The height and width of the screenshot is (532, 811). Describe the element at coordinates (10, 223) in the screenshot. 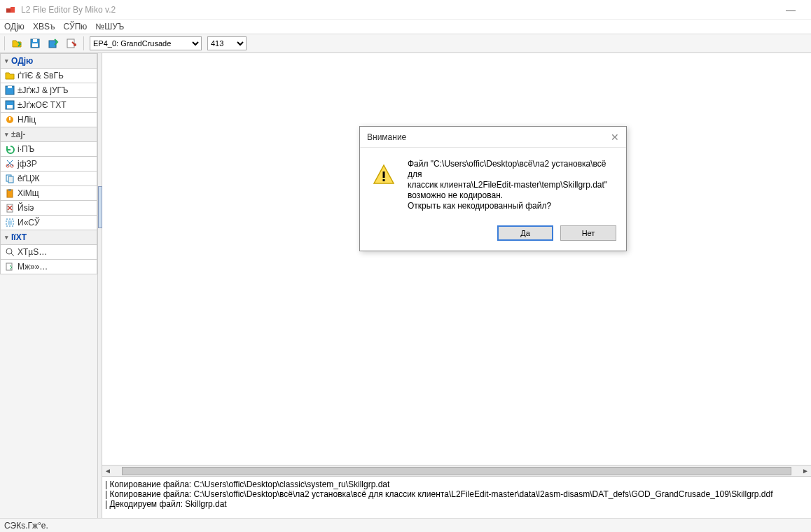

I see `select-all-icon` at that location.